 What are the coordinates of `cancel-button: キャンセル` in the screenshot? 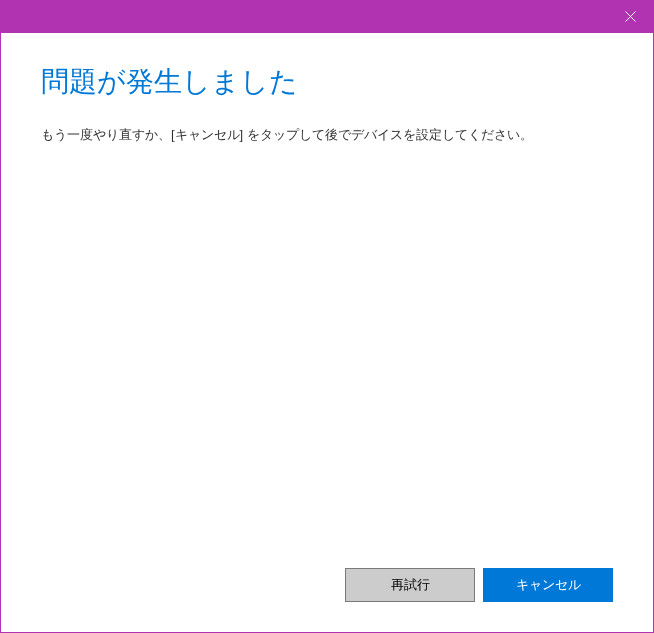 It's located at (548, 585).